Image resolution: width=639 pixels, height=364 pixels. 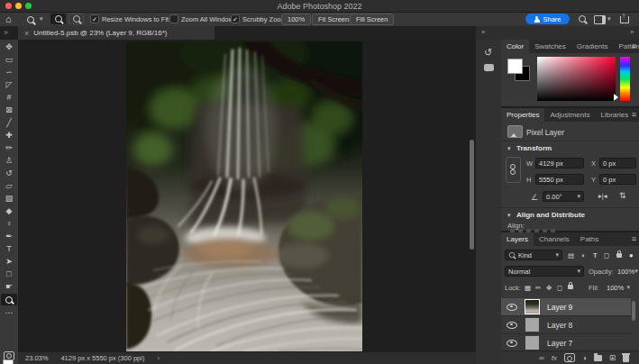 I want to click on zoom-out-button, so click(x=76, y=19).